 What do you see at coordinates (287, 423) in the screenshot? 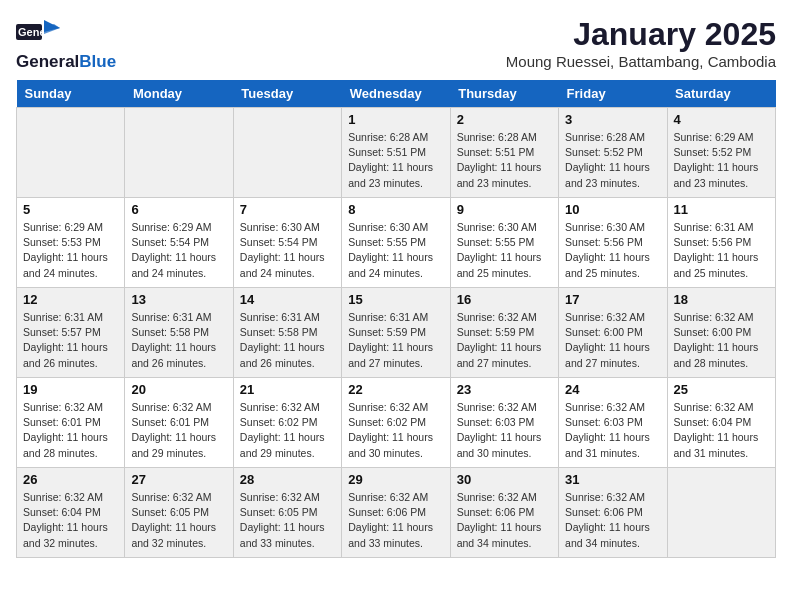
I see `calendar-cell: 21Sunrise: 6:32 AMSunset: 6:02 PMDayligh…` at bounding box center [287, 423].